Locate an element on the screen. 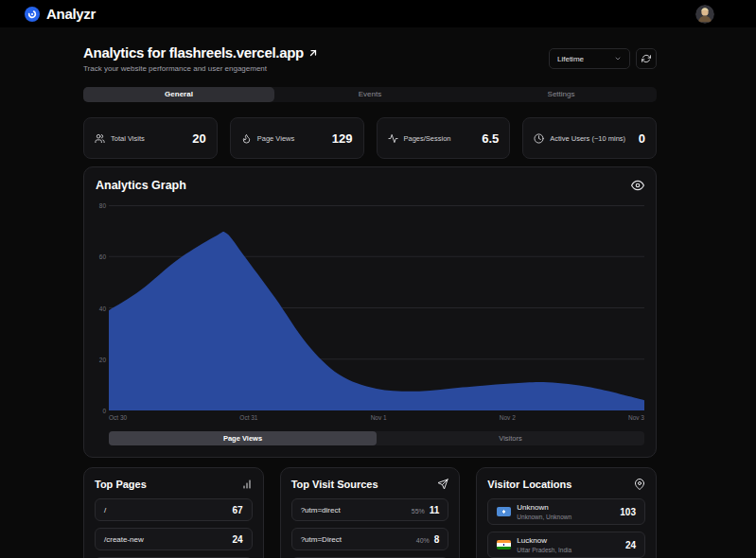 The image size is (756, 558). brand: Analyzr is located at coordinates (61, 13).